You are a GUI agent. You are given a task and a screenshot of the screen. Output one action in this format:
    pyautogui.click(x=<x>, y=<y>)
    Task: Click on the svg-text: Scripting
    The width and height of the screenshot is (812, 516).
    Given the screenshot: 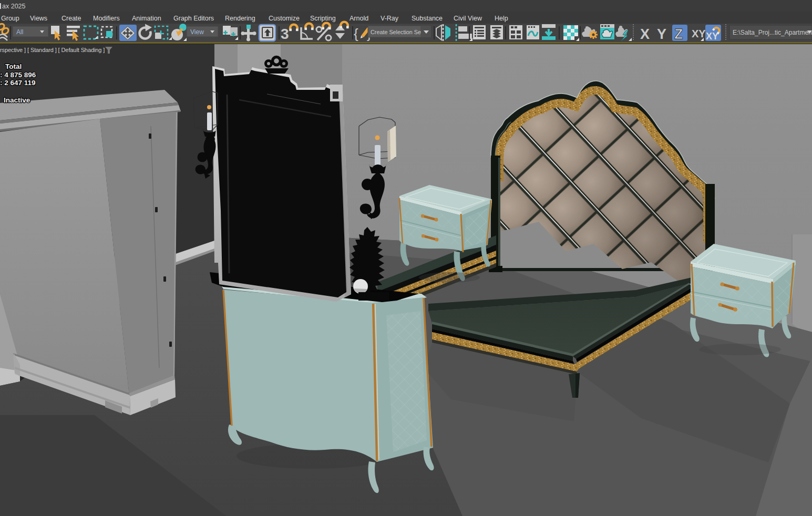 What is the action you would take?
    pyautogui.click(x=323, y=18)
    